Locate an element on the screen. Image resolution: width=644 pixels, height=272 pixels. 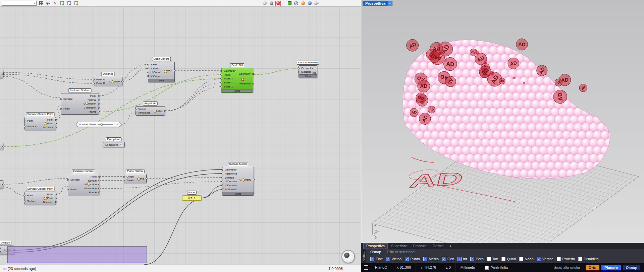
wireframe-sphere-icon is located at coordinates (265, 3).